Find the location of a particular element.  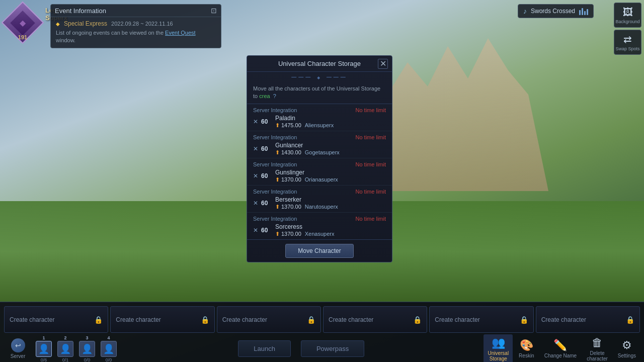

event-row: ◆ Special Express 2022.09.28 ~ 2022.11.1… is located at coordinates (136, 24).